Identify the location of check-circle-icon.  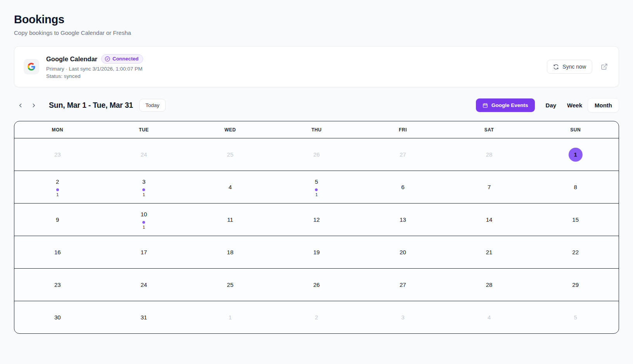
(107, 59).